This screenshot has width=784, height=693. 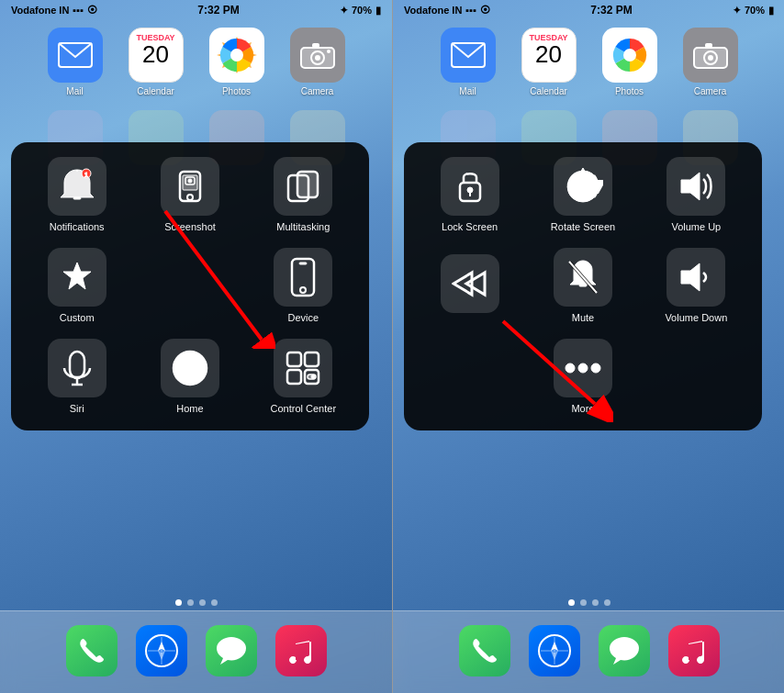 What do you see at coordinates (554, 651) in the screenshot?
I see `dock-safari-right` at bounding box center [554, 651].